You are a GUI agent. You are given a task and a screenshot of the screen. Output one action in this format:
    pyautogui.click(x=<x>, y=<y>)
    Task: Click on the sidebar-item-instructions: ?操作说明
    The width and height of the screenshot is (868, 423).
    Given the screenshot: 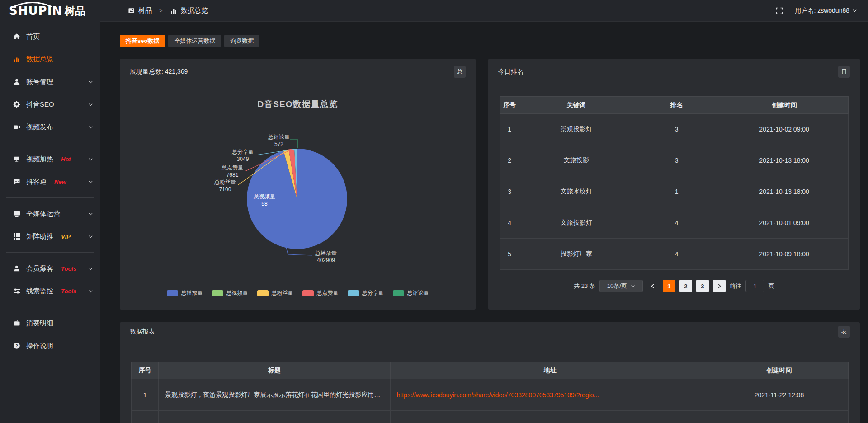 What is the action you would take?
    pyautogui.click(x=50, y=346)
    